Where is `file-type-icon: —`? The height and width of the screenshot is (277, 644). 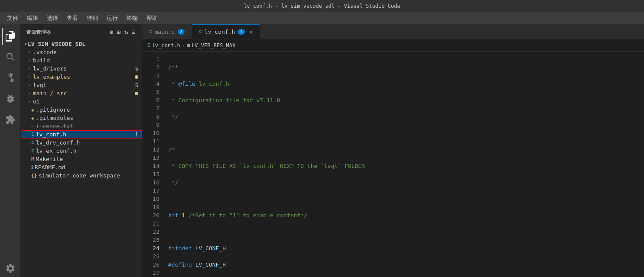
file-type-icon: — is located at coordinates (33, 126).